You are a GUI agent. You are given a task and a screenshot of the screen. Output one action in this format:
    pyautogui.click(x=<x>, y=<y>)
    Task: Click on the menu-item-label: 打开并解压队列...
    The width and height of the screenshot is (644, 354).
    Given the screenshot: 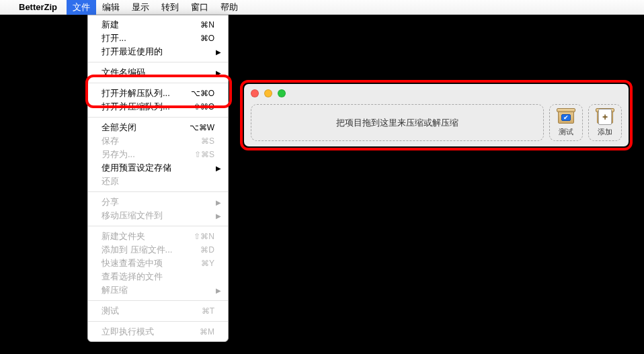 What is the action you would take?
    pyautogui.click(x=144, y=93)
    